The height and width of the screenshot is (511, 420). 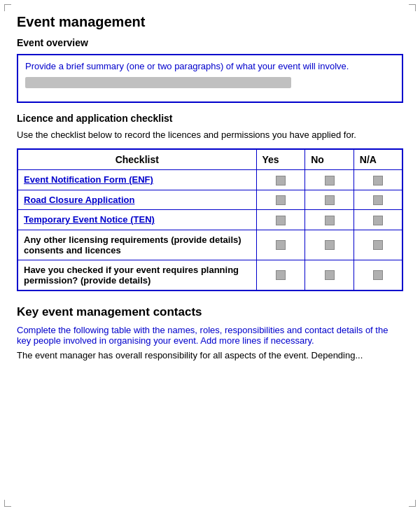 I want to click on contacts-heading: Key event management contacts, so click(x=210, y=312).